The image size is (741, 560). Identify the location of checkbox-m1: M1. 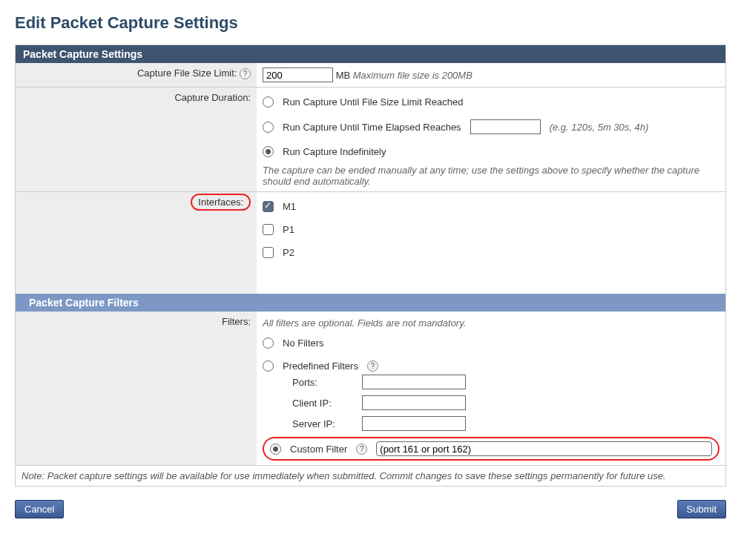
(491, 206).